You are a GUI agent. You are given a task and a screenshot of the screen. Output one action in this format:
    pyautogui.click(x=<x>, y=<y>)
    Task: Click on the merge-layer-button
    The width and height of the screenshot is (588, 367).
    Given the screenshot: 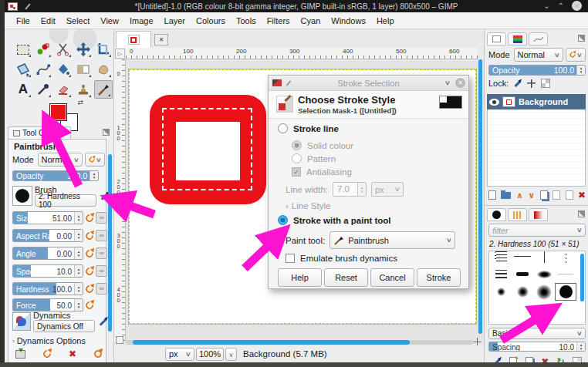 What is the action you would take?
    pyautogui.click(x=556, y=195)
    